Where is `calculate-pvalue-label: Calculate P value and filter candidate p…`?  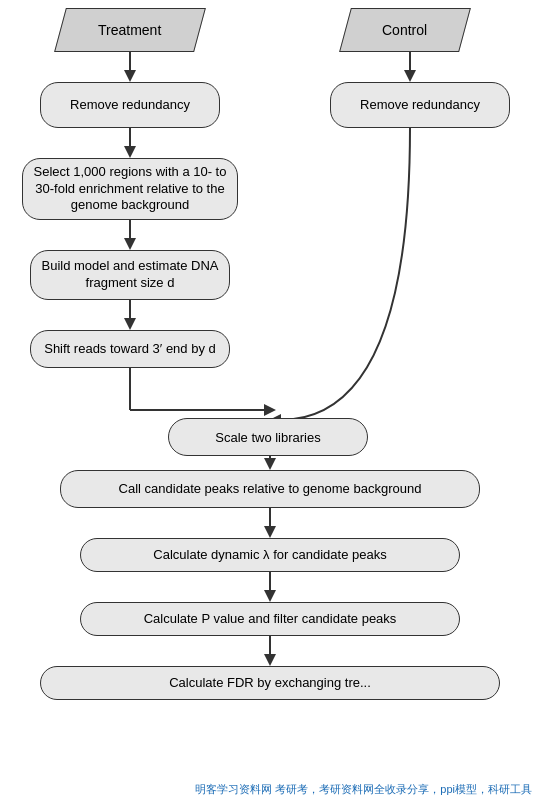
calculate-pvalue-label: Calculate P value and filter candidate p… is located at coordinates (270, 620).